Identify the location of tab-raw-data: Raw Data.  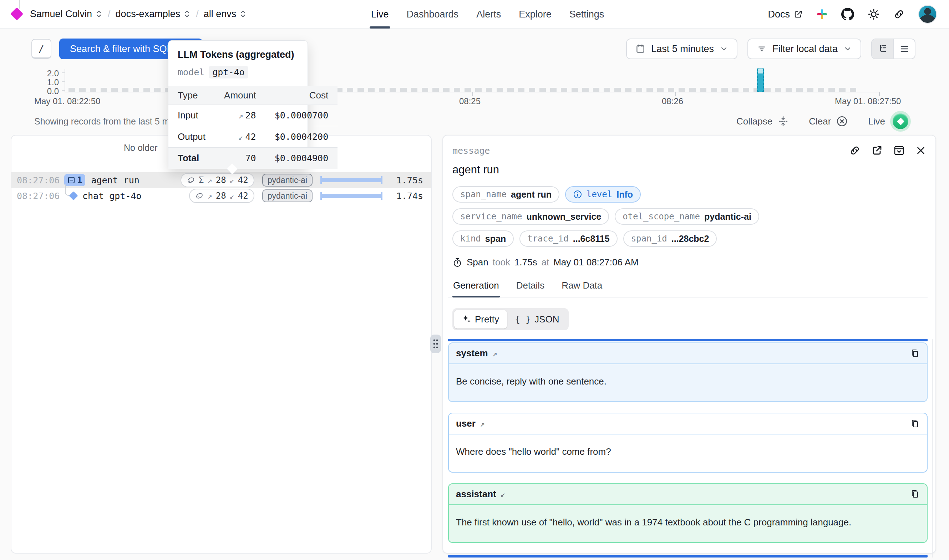
(582, 288).